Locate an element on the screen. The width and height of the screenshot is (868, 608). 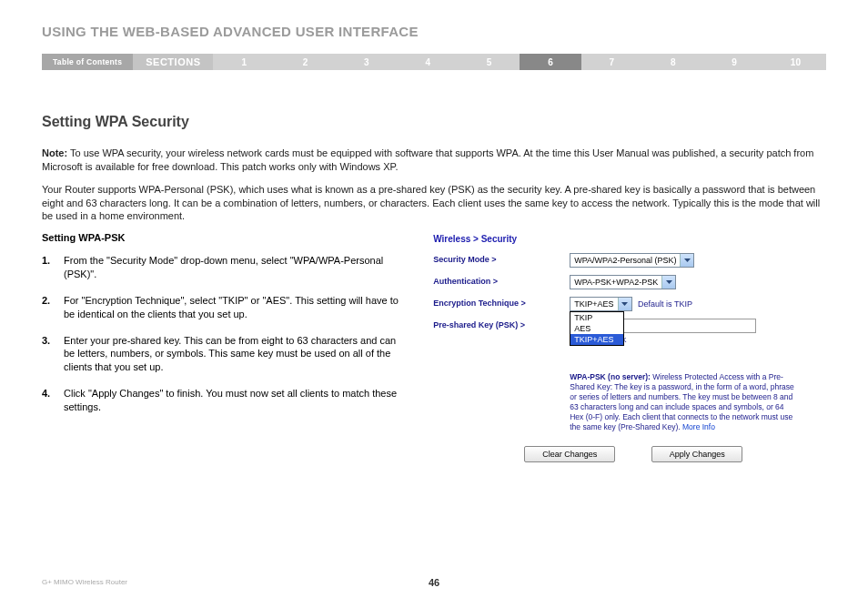
step-item: 2.For "Encryption Technique", select "TK… is located at coordinates (225, 308).